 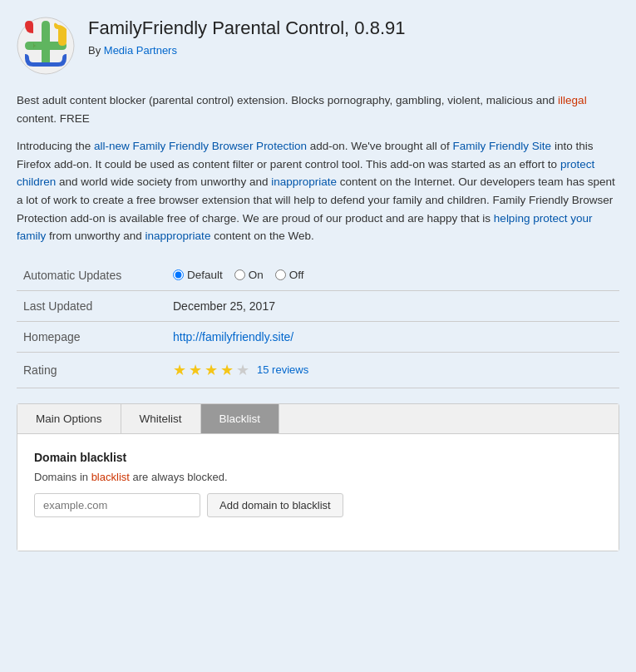 I want to click on last-updated-value: December 25, 2017, so click(x=392, y=306).